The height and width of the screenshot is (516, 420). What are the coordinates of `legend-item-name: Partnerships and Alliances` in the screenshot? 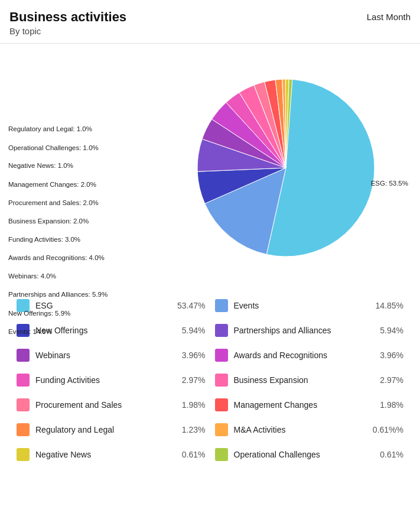 It's located at (303, 330).